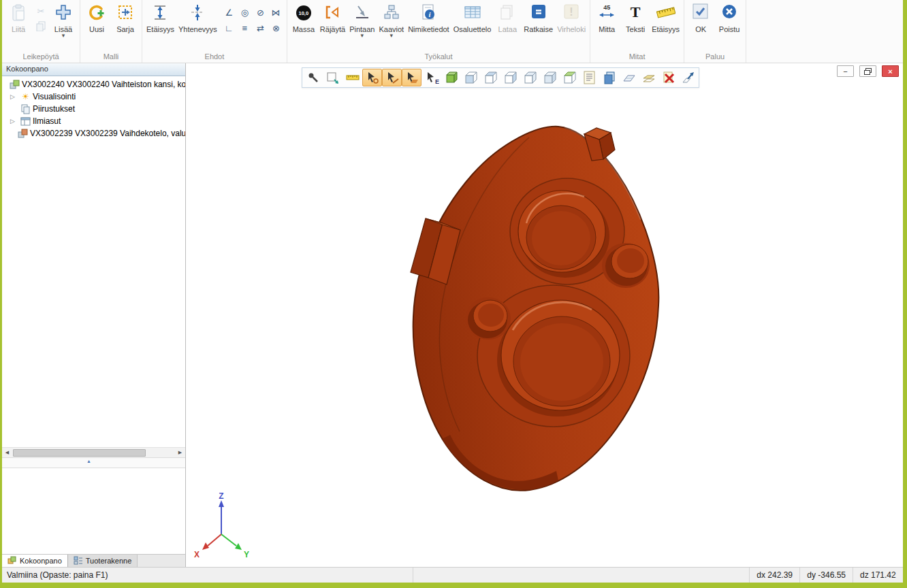 This screenshot has width=907, height=588. What do you see at coordinates (666, 18) in the screenshot?
I see `etaisyys-mitta-button: Etäisyys` at bounding box center [666, 18].